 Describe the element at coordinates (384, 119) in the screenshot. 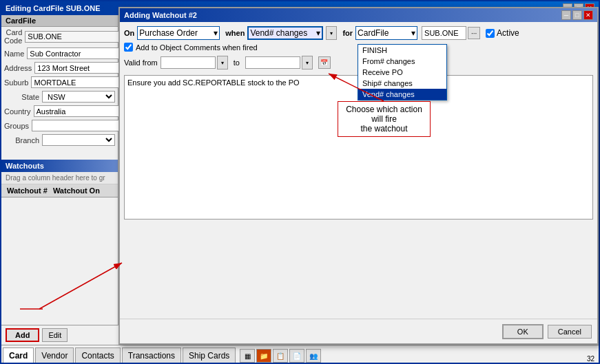

I see `annotation-box: Choose which action will firethe watchou…` at that location.